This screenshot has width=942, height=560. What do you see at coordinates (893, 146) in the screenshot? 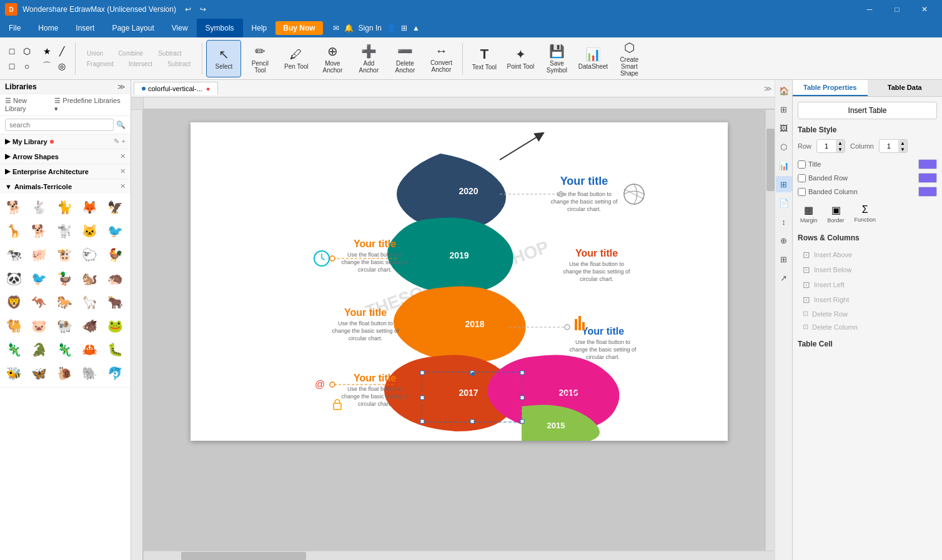
I see `col-spinner: ▲ ▼` at bounding box center [893, 146].